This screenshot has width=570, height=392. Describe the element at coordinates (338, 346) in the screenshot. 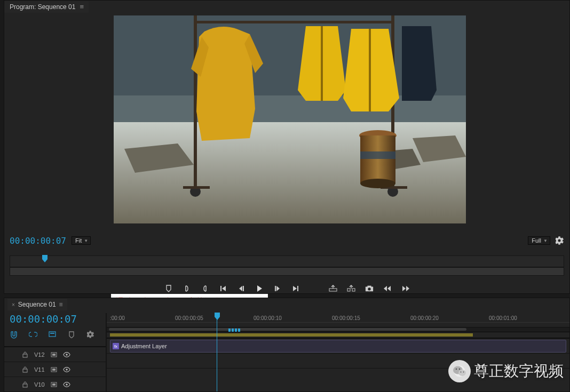

I see `clip-adjustment-layer: fx Adjustment Layer` at that location.